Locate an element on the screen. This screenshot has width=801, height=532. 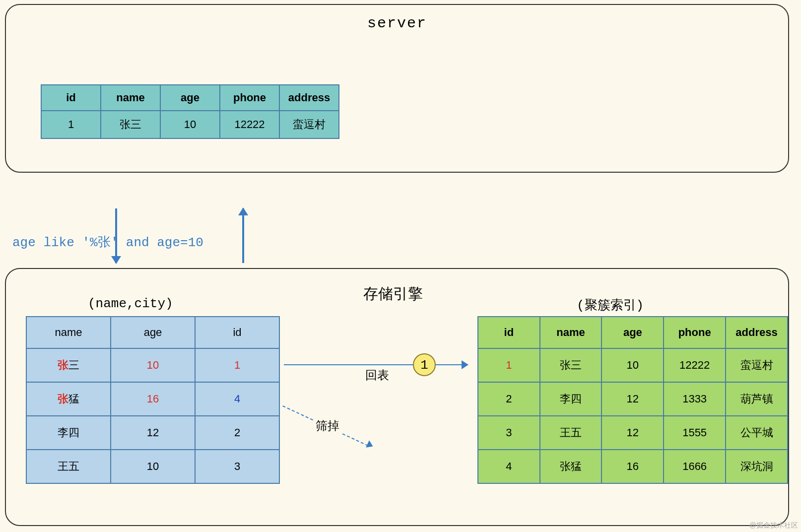
step-circle-1: 1 is located at coordinates (424, 365).